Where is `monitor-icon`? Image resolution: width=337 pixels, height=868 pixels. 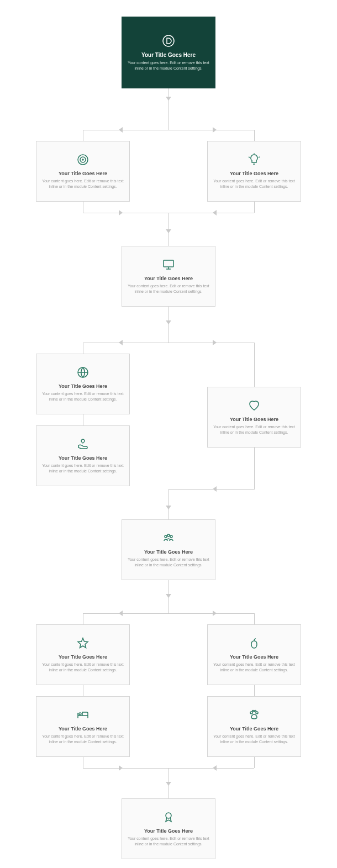
monitor-icon is located at coordinates (168, 265).